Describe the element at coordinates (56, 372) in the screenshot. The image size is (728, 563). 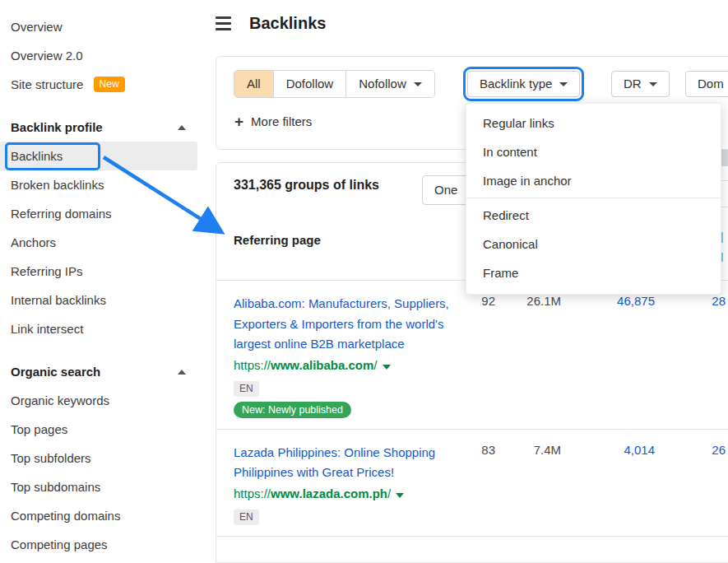
I see `sidebar-item-label: Organic search` at that location.